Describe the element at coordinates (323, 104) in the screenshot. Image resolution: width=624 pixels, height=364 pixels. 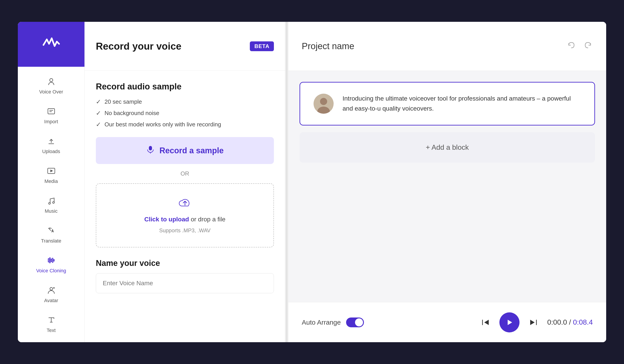
I see `avatar` at that location.